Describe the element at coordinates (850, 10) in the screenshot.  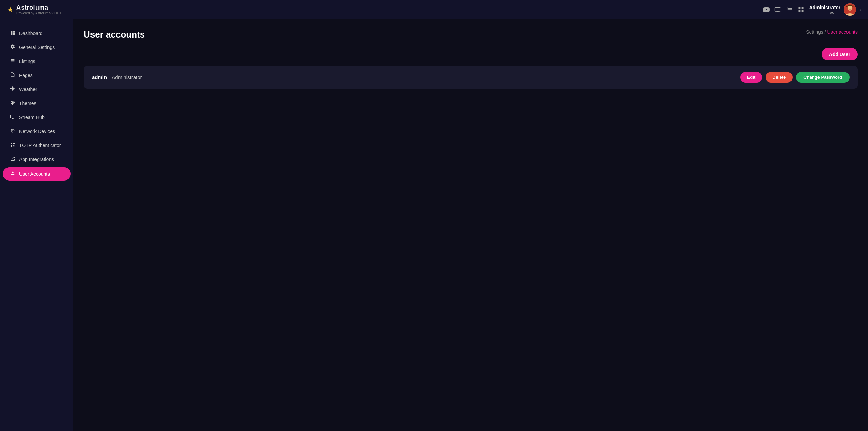
I see `avatar` at that location.